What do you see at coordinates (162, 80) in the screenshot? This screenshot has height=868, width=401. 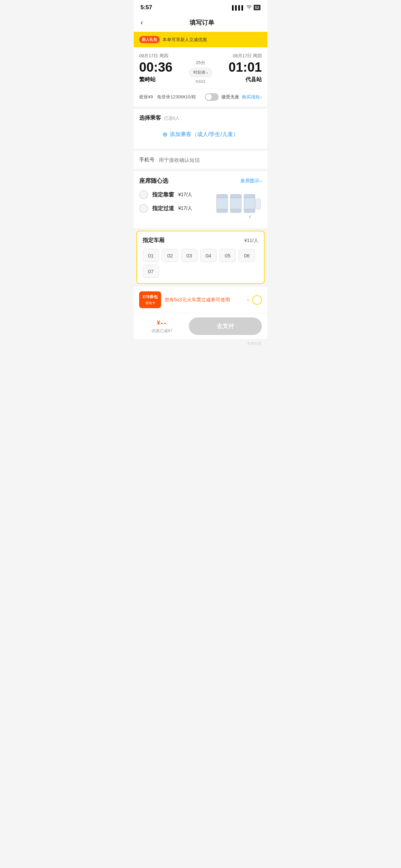 I see `depart-station: 繁峙站` at bounding box center [162, 80].